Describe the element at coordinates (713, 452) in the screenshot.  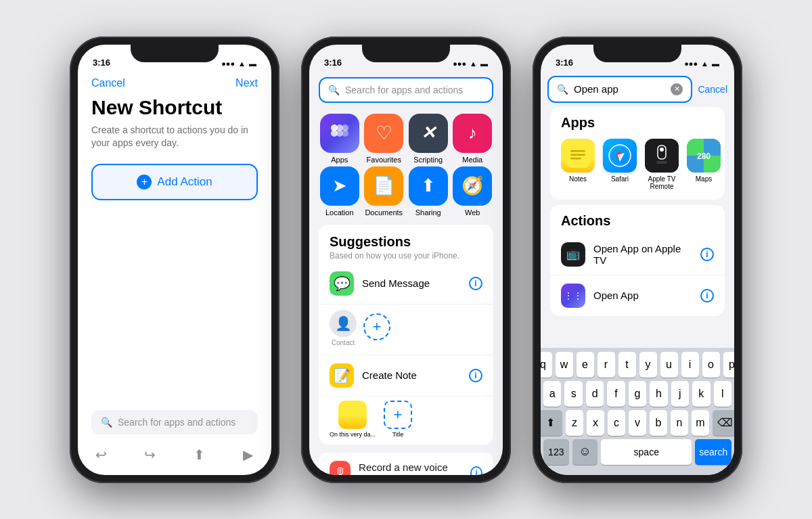
I see `search-key: search` at that location.